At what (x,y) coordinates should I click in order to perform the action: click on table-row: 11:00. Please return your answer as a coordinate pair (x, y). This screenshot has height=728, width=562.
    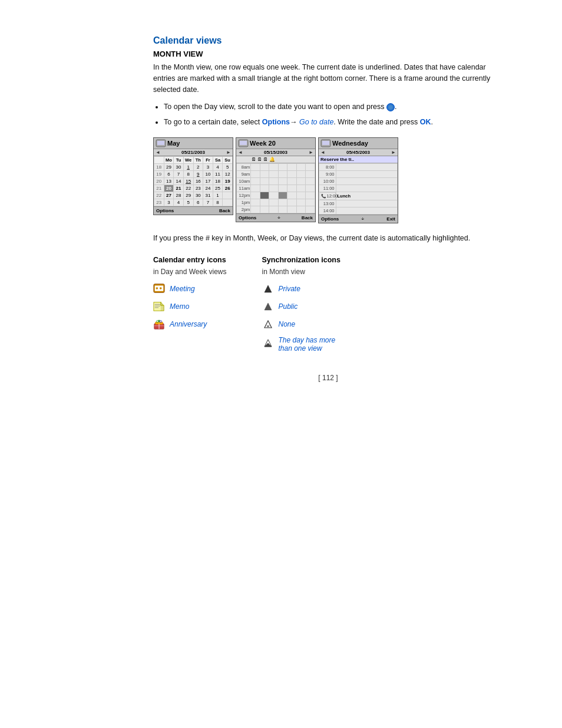
    Looking at the image, I should click on (358, 189).